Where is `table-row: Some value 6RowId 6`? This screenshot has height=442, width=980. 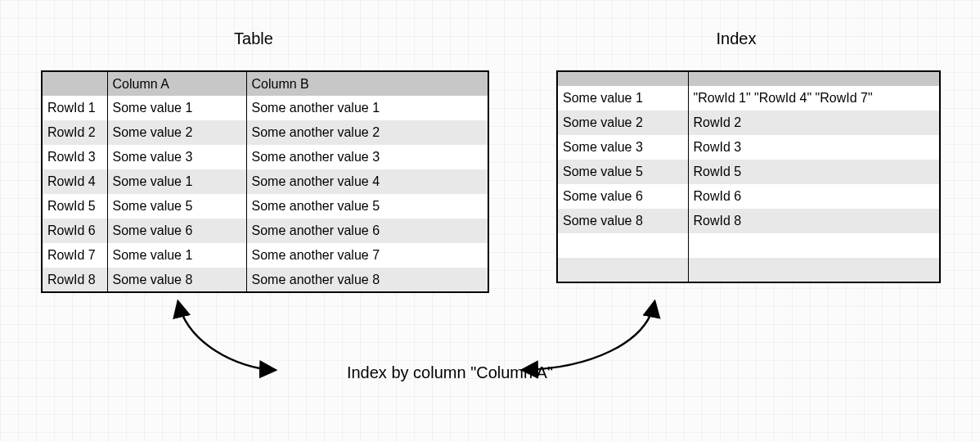 table-row: Some value 6RowId 6 is located at coordinates (748, 196).